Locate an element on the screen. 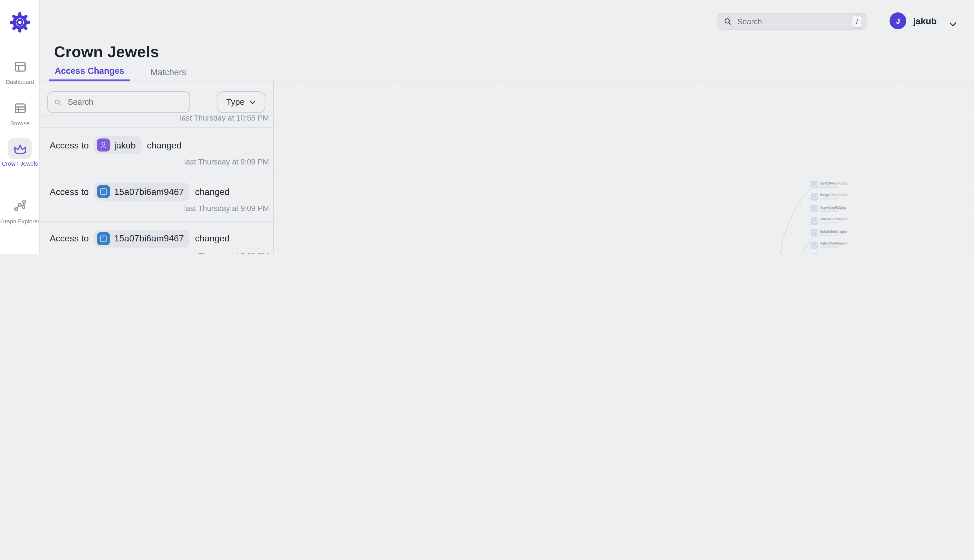 This screenshot has width=974, height=560. type-filter-label: Type is located at coordinates (235, 102).